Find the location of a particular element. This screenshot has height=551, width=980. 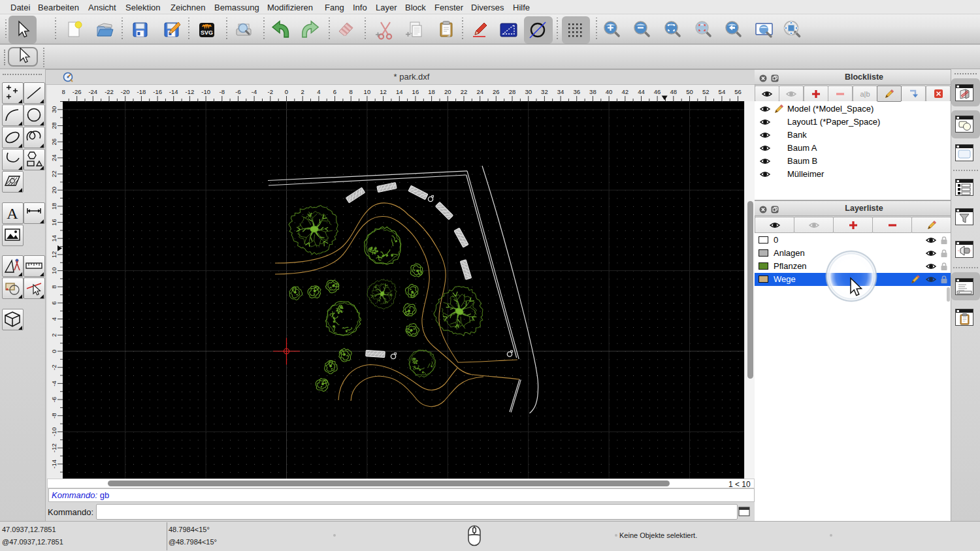

svg-text: -22 is located at coordinates (109, 91).